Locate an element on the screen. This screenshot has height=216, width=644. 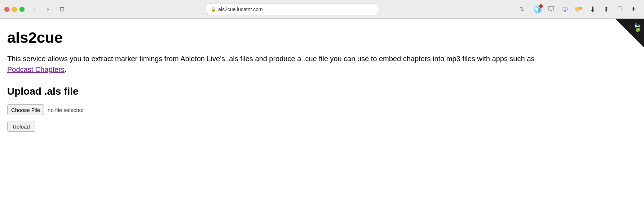
traffic-light-fullscreen is located at coordinates (22, 9).